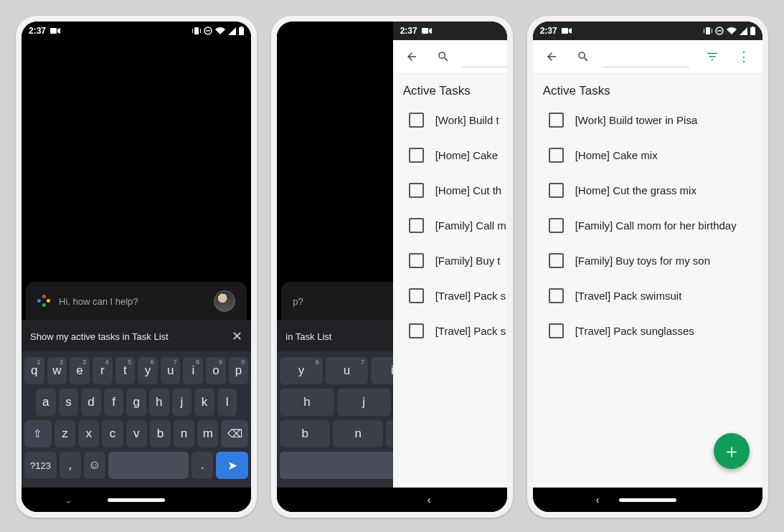 The image size is (784, 532). What do you see at coordinates (648, 191) in the screenshot?
I see `task-row: [Home] Cut the grass mix` at bounding box center [648, 191].